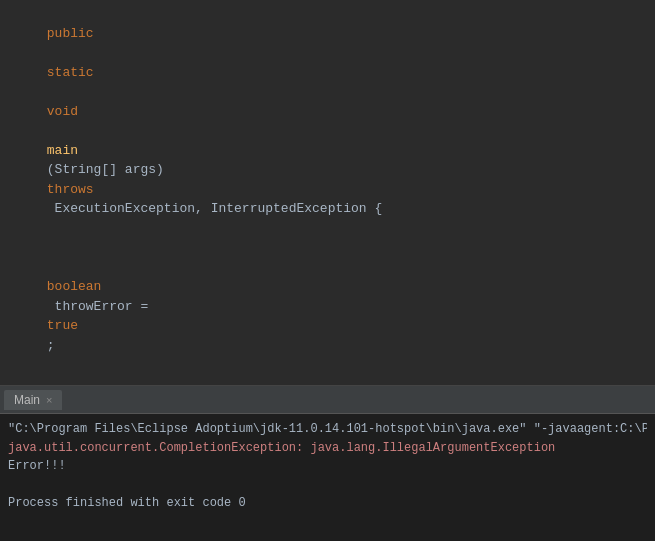  I want to click on console-tab-label: Main, so click(27, 400).